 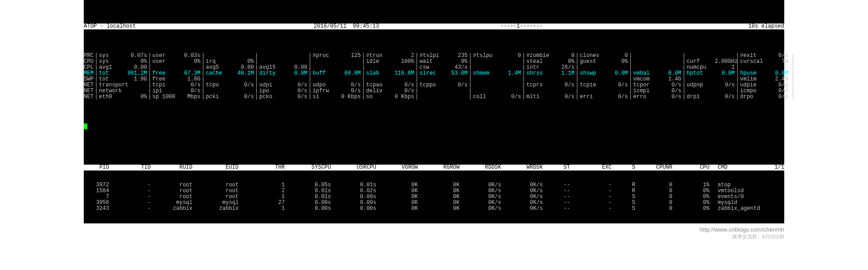 What do you see at coordinates (281, 73) in the screenshot?
I see `sys-seg: |dirty0.0M` at bounding box center [281, 73].